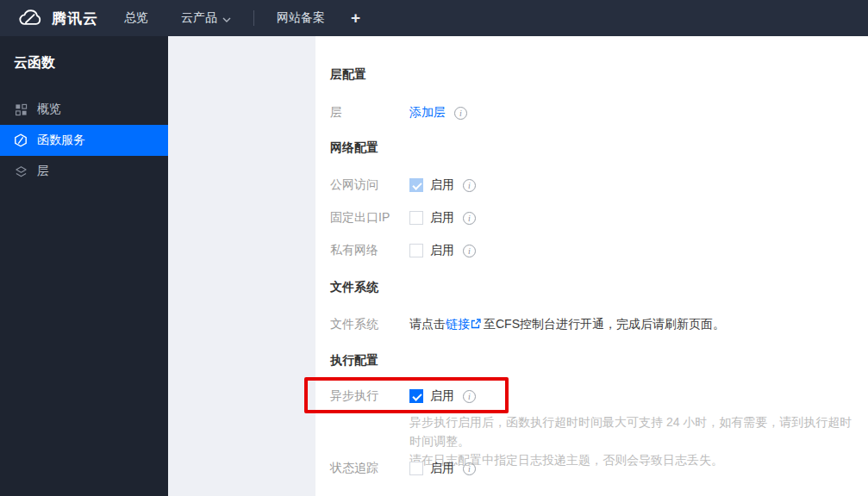  What do you see at coordinates (136, 18) in the screenshot?
I see `nav-overview: 总览` at bounding box center [136, 18].